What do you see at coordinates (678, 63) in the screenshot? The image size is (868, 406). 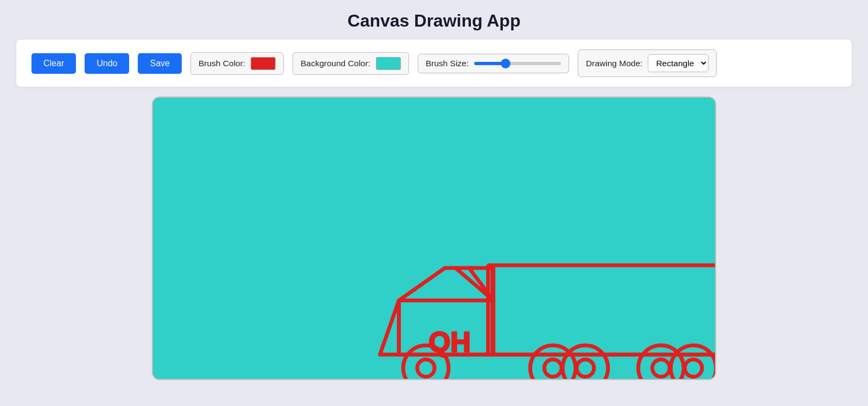 I see `drawing-mode-select: Pencil Rectangle Circle Line Eraser` at bounding box center [678, 63].